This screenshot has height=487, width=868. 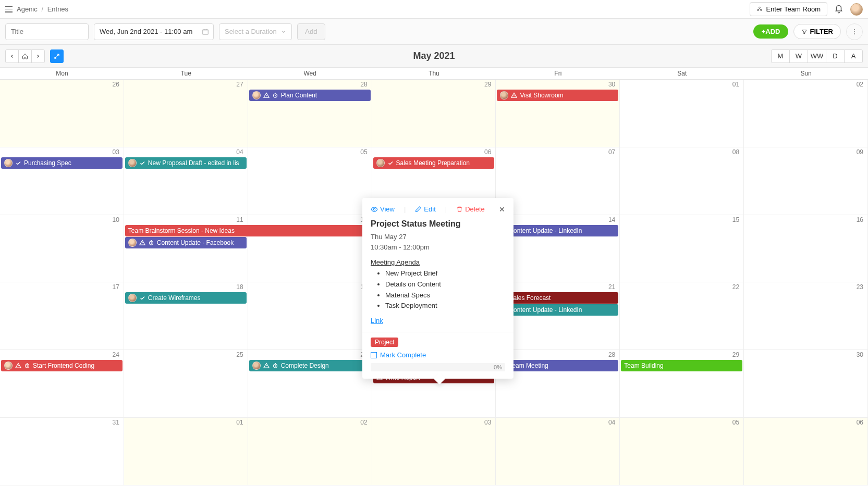 I want to click on event-label: Start Frontend Coding, so click(x=64, y=366).